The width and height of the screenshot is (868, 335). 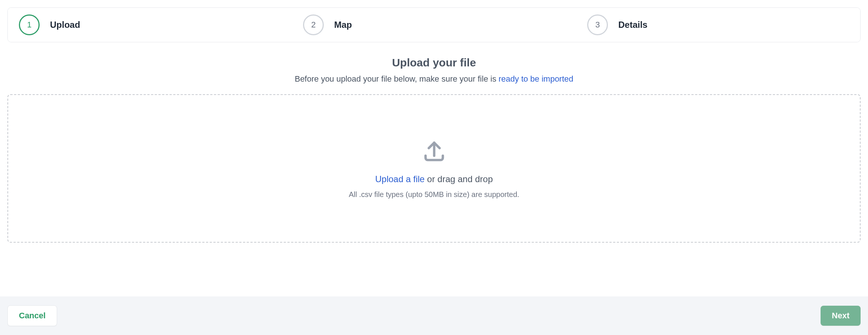 I want to click on subtitle-text: Before you upload your file below, make …, so click(x=396, y=79).